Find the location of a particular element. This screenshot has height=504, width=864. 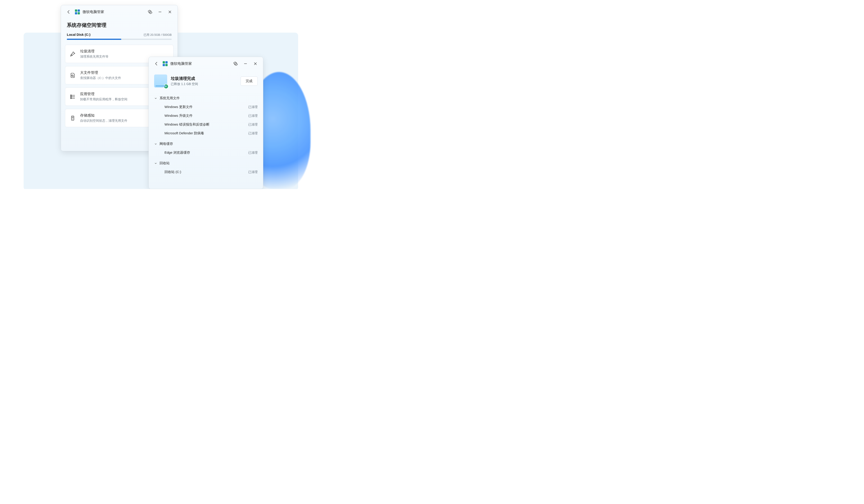

tree-item-label: 回收站 (C:) is located at coordinates (173, 172).